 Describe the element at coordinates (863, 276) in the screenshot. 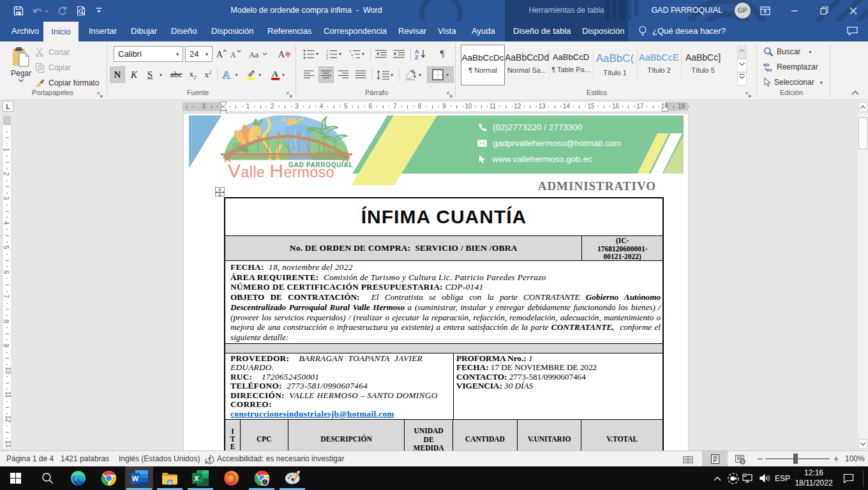

I see `vertical-scrollbar` at that location.